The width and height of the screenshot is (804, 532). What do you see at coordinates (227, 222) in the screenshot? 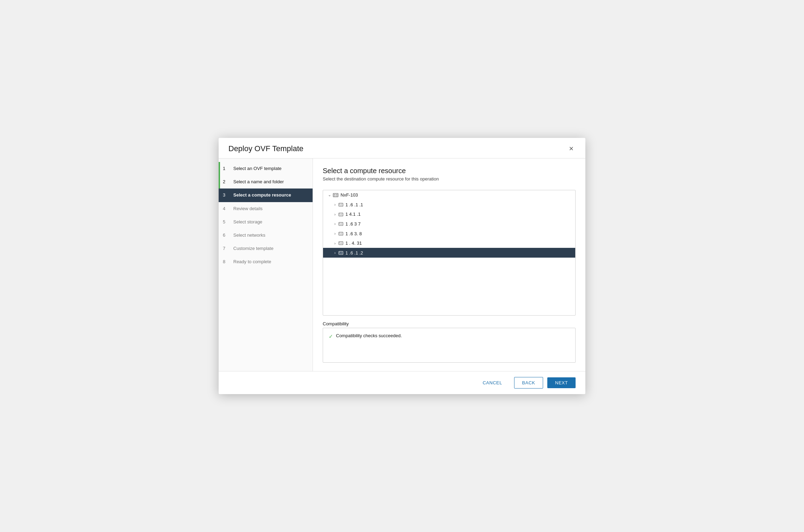
I see `step-number: 5` at bounding box center [227, 222].